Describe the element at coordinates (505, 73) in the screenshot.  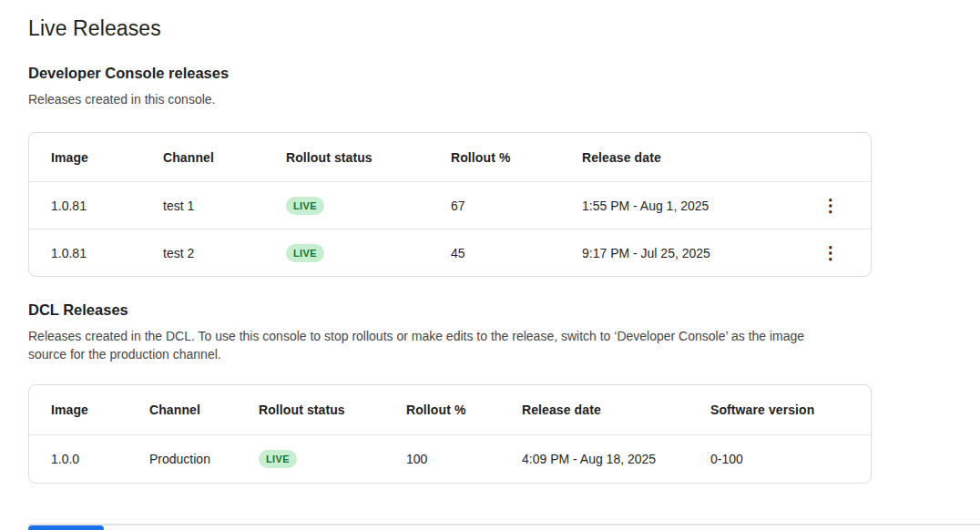
I see `developer-console-heading: Developer Console releases` at that location.